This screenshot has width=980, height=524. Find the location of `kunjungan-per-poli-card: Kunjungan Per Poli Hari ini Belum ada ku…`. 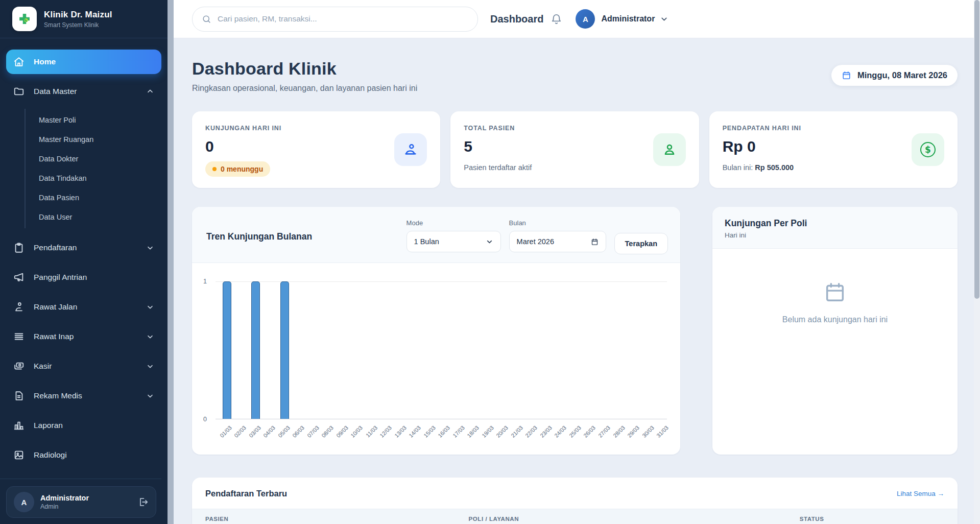

kunjungan-per-poli-card: Kunjungan Per Poli Hari ini Belum ada ku… is located at coordinates (835, 331).